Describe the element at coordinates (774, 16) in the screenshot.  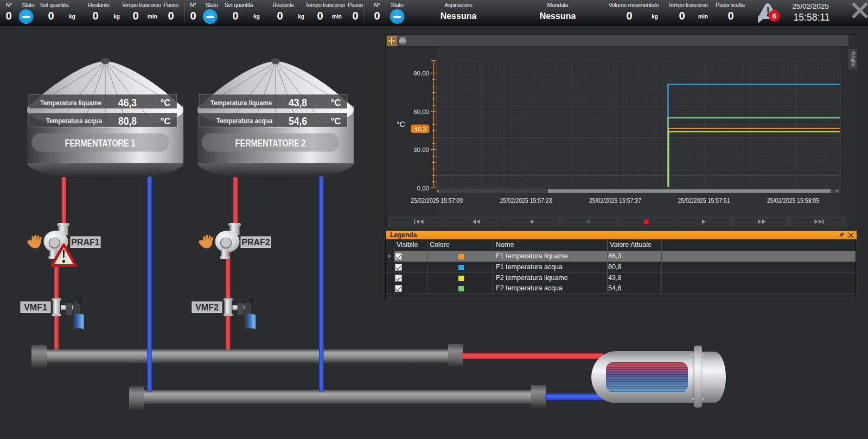
I see `svg-text: 6` at that location.